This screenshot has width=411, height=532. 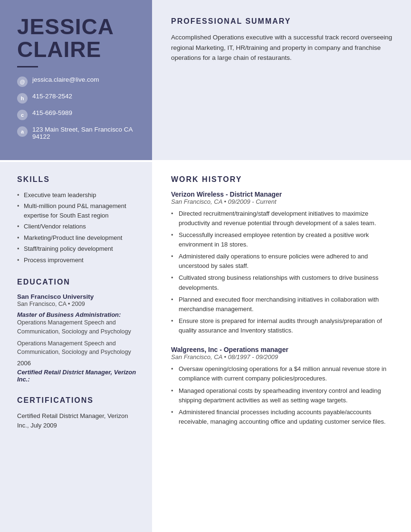 I want to click on address-icon: a, so click(x=22, y=132).